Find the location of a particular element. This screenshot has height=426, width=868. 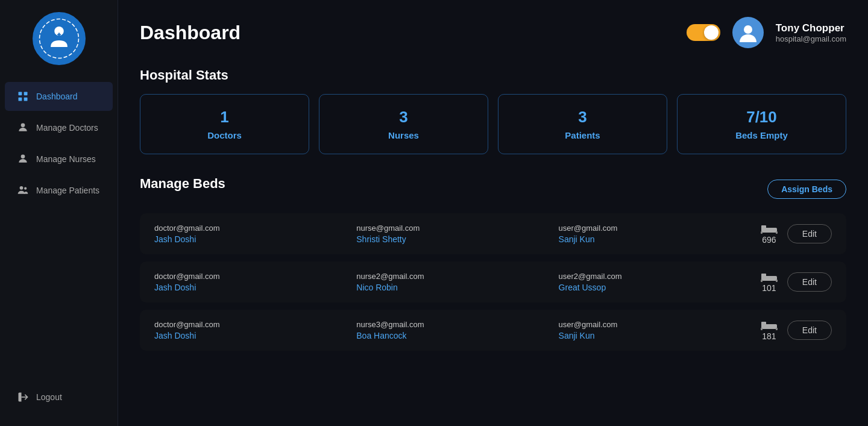

doctor-email-1: doctor@gmail.com is located at coordinates (251, 228).